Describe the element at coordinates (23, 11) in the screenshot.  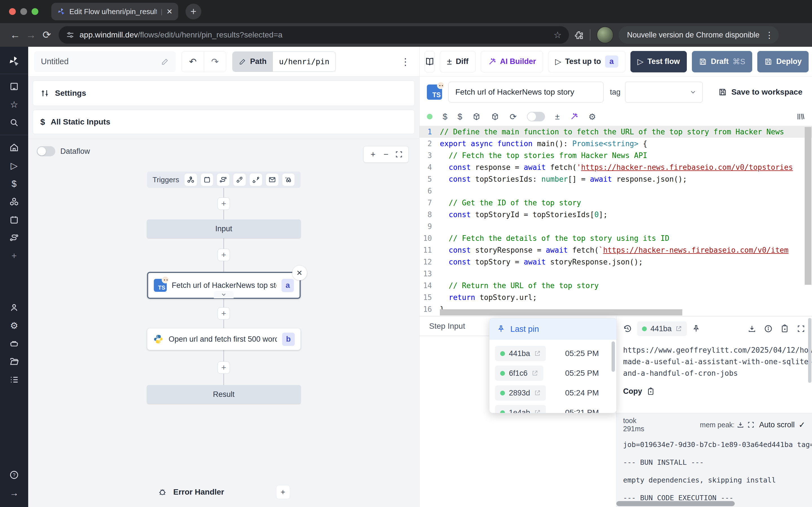
I see `window-controls` at that location.